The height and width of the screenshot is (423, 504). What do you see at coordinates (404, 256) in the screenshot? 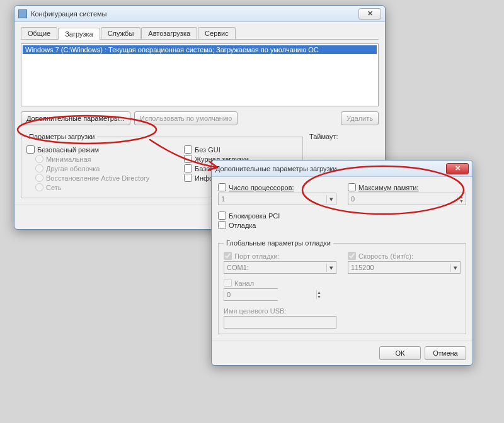
I see `baud-rate-checkbox: Скорость (бит/с):` at bounding box center [404, 256].